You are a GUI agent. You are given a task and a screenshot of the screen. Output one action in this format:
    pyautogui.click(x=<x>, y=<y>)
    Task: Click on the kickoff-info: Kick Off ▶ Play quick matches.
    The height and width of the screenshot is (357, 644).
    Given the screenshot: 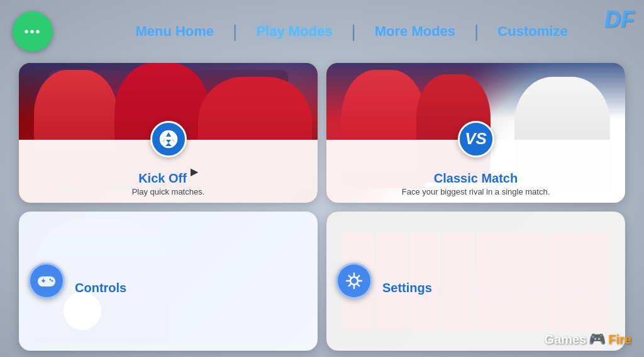 What is the action you would take?
    pyautogui.click(x=169, y=171)
    